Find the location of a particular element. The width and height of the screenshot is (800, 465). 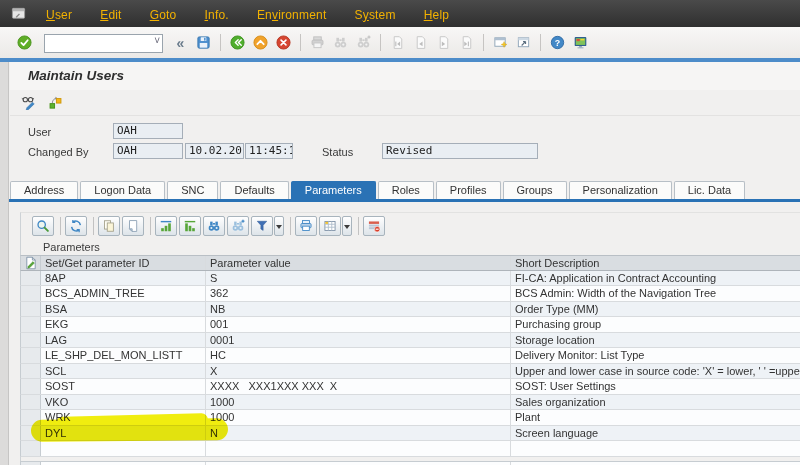

cell-short-description: Plant is located at coordinates (656, 418).